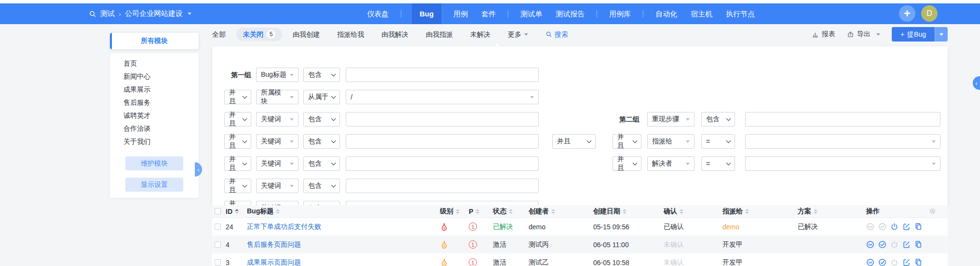 The image size is (980, 266). What do you see at coordinates (863, 34) in the screenshot?
I see `export-button: 导出` at bounding box center [863, 34].